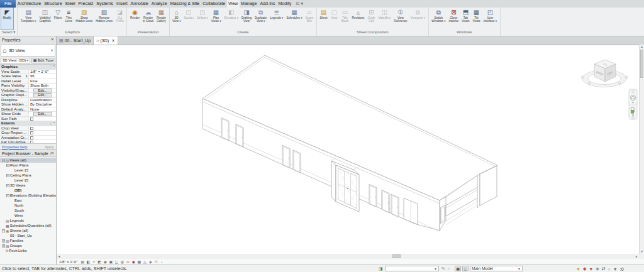 This screenshot has height=272, width=644. I want to click on shadows-icon: ◩, so click(99, 262).